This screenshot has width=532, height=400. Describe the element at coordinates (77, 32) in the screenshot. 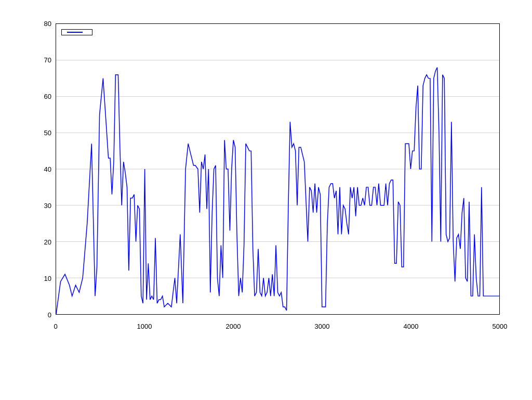

I see `legend` at that location.